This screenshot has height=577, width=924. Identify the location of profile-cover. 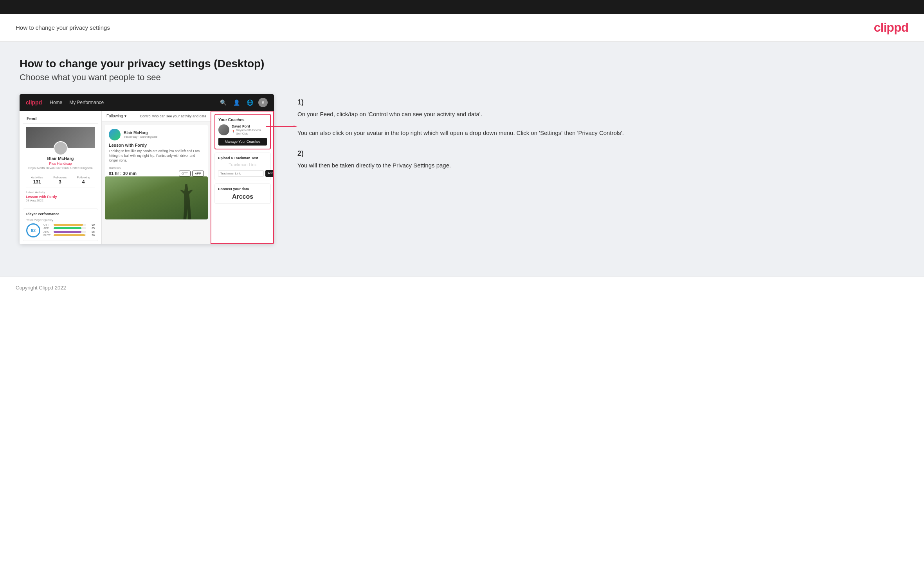
(60, 138).